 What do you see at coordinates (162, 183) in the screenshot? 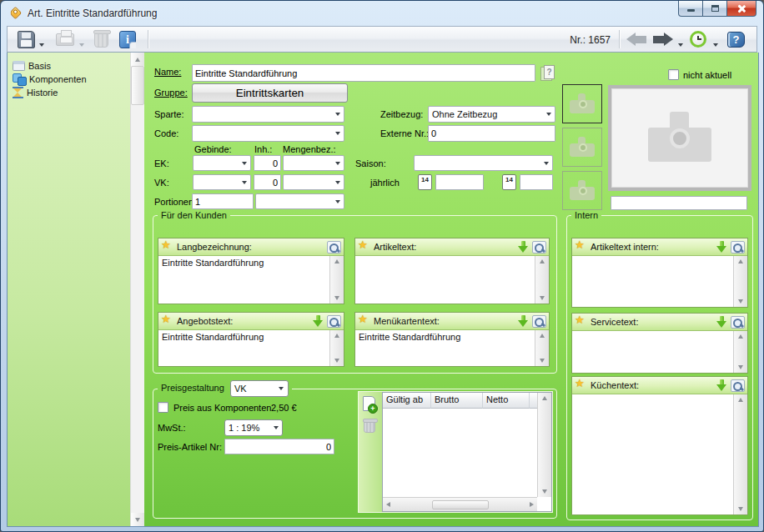
I see `vk-label: VK:` at bounding box center [162, 183].